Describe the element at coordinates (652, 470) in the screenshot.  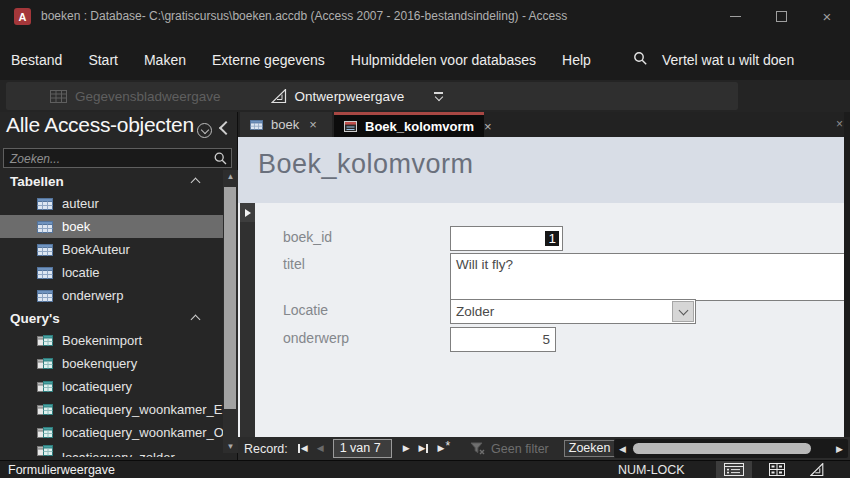
I see `numlock-indicator: NUM-LOCK` at that location.